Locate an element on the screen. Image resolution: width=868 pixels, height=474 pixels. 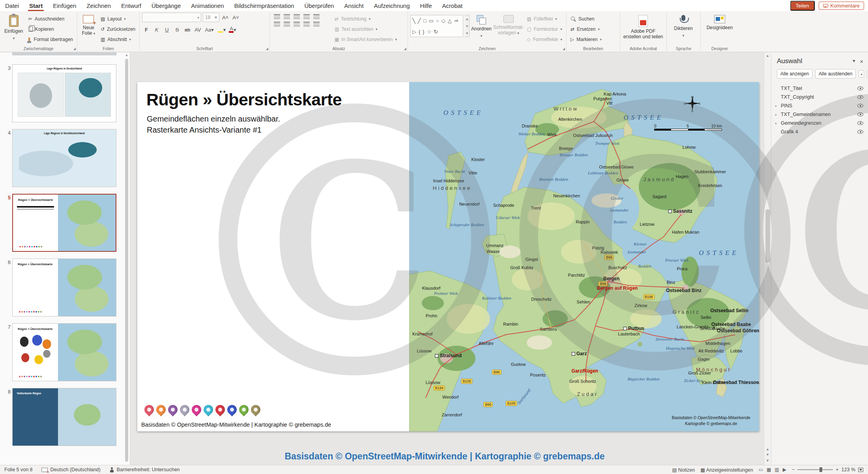
menu-tab: Übergänge is located at coordinates (166, 6).